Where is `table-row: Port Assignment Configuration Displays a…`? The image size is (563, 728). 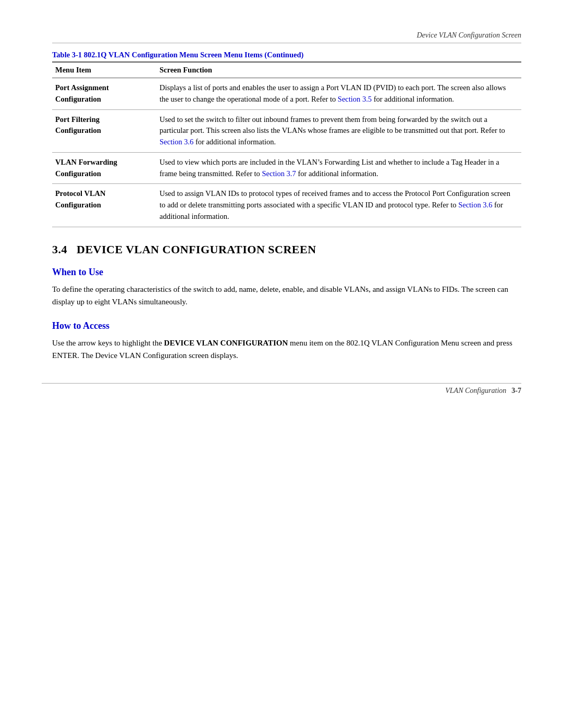
table-row: Port Assignment Configuration Displays a… is located at coordinates (287, 94).